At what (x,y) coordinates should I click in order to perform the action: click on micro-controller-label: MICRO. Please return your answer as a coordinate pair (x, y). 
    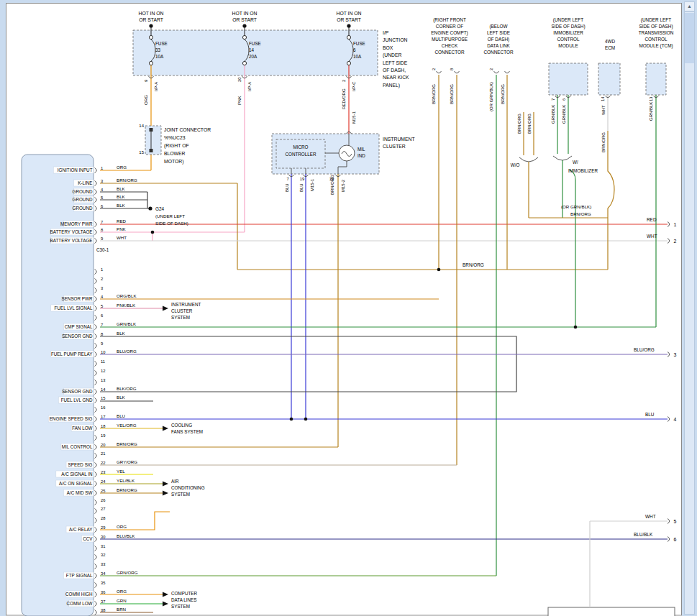
    Looking at the image, I should click on (301, 147).